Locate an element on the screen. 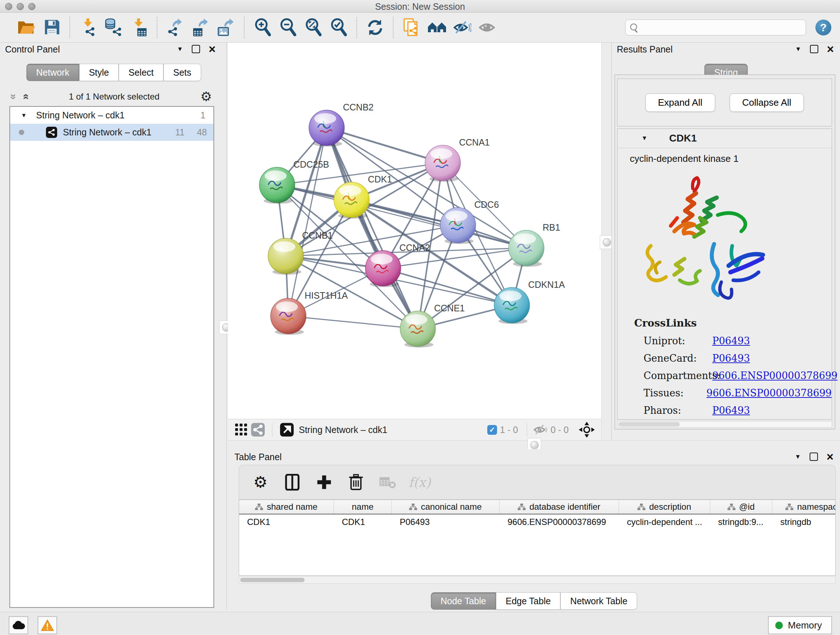  gene-name: CDK1 is located at coordinates (683, 138).